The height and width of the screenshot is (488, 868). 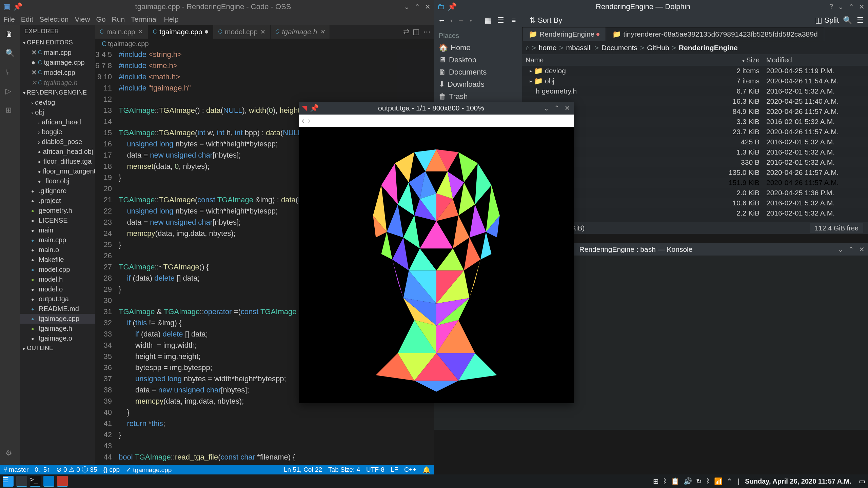 I want to click on menu-terminal: Terminal, so click(x=144, y=19).